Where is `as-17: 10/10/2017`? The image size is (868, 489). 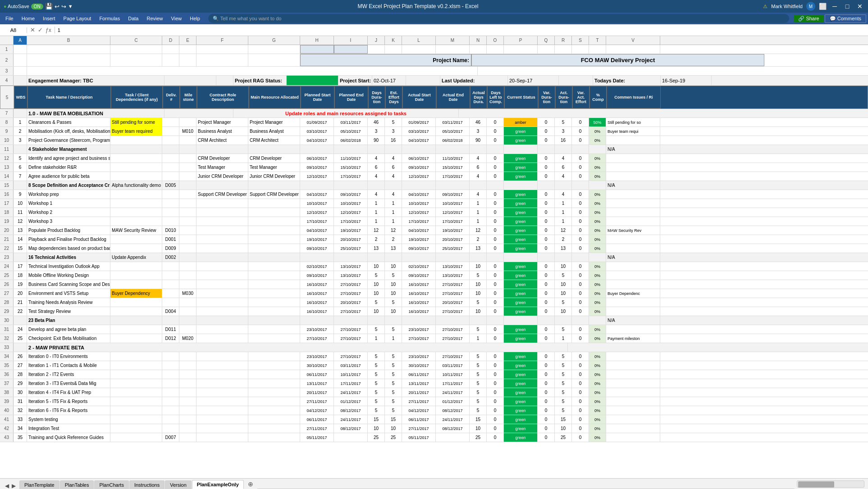
as-17: 10/10/2017 is located at coordinates (419, 204).